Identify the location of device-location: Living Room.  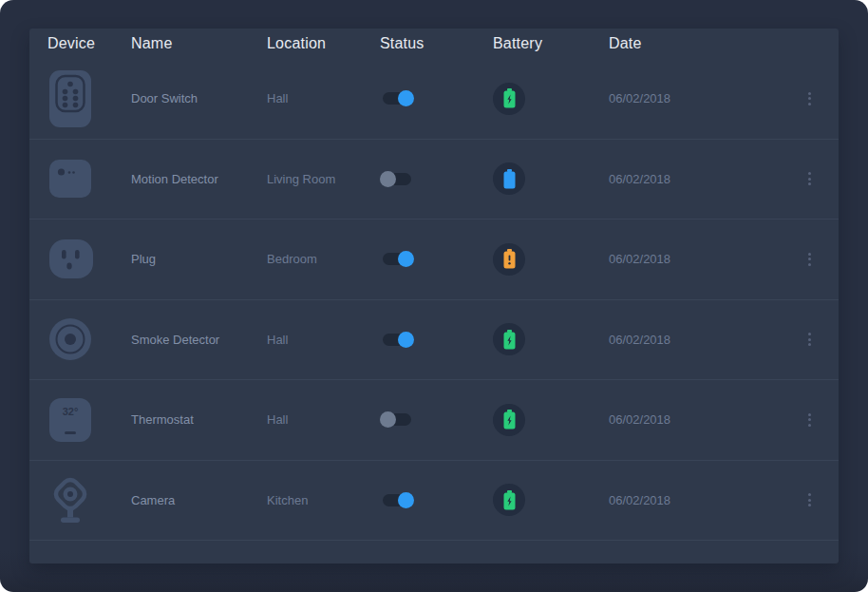
(323, 179).